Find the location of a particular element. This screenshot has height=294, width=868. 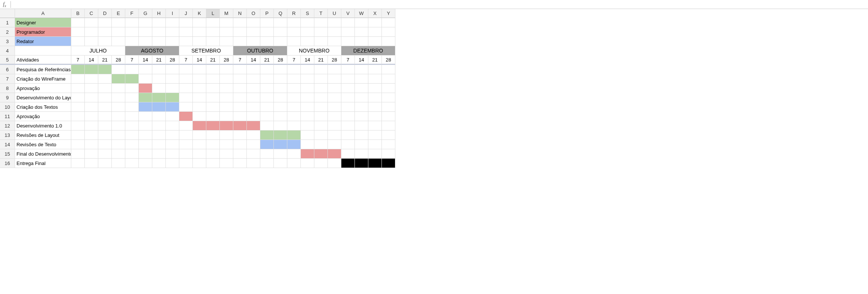

col-header: Q is located at coordinates (281, 14).